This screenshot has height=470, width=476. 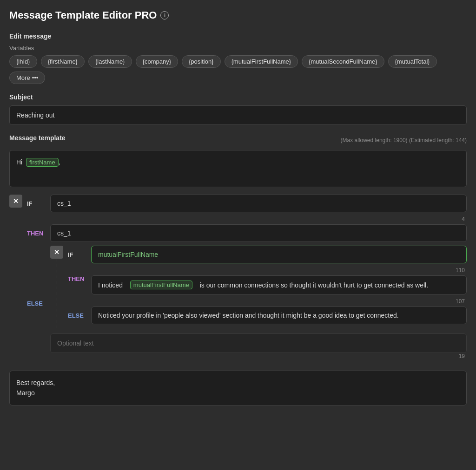 I want to click on variables-row: {lhId} {firstName} {lastName} {company} …, so click(x=238, y=70).